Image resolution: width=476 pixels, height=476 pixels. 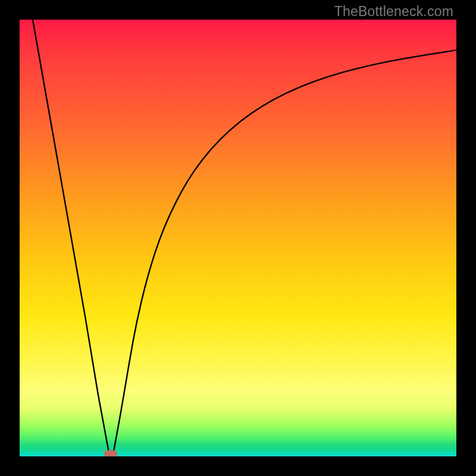 What do you see at coordinates (394, 12) in the screenshot?
I see `watermark-text: TheBottleneck.com` at bounding box center [394, 12].